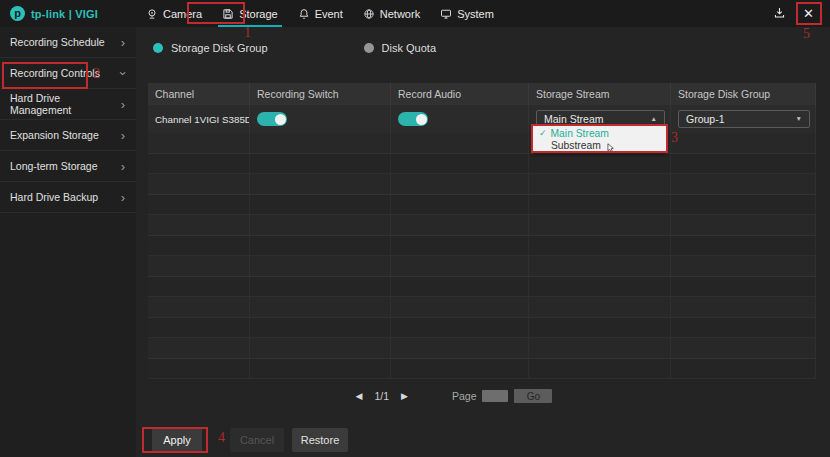  Describe the element at coordinates (600, 146) in the screenshot. I see `dropdown-option-substream: Substream` at that location.